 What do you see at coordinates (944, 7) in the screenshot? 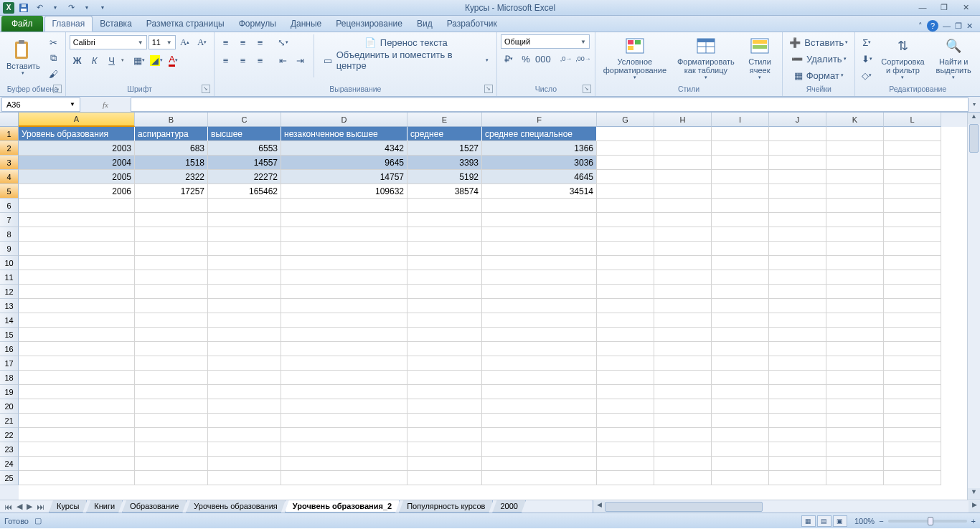
I see `maximize-button: ❐` at bounding box center [944, 7].